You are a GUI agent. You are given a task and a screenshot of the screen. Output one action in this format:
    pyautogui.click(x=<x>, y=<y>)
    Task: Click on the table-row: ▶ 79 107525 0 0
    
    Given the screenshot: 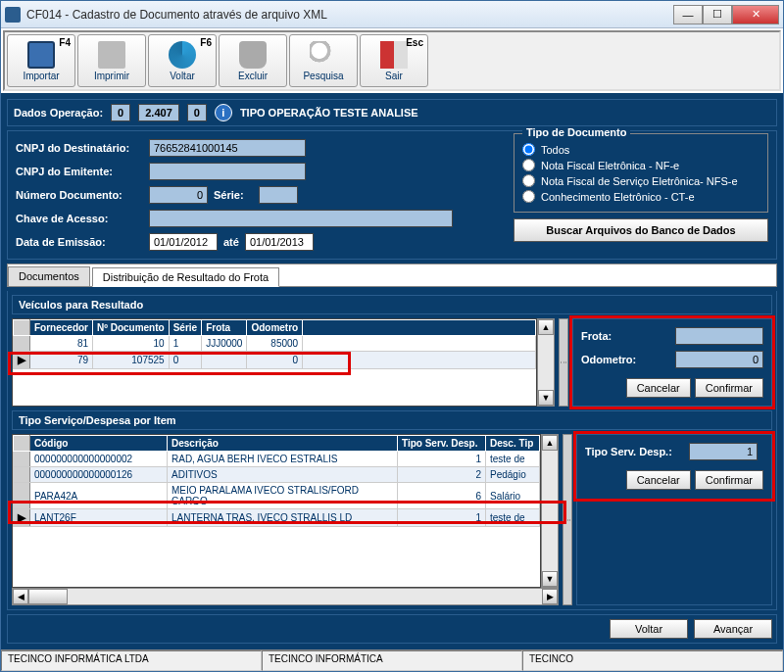 What is the action you would take?
    pyautogui.click(x=274, y=360)
    